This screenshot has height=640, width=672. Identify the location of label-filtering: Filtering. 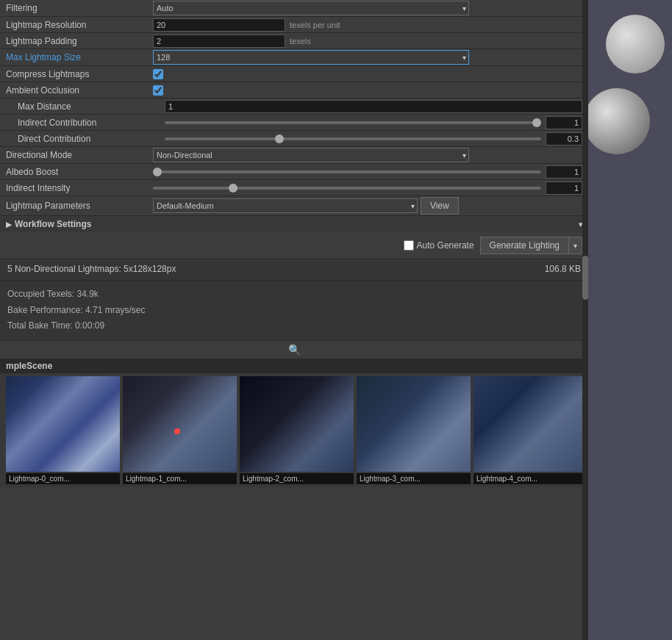
(79, 8).